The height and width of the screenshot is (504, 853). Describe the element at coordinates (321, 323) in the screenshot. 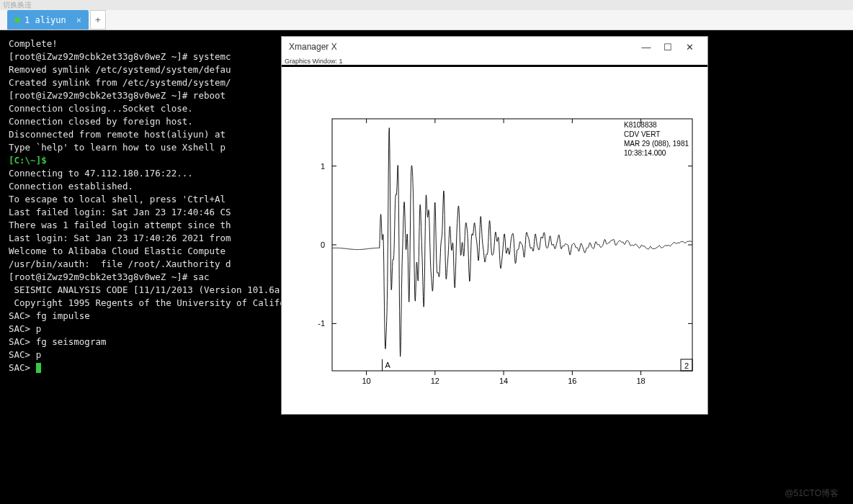

I see `svg-text: -1` at that location.